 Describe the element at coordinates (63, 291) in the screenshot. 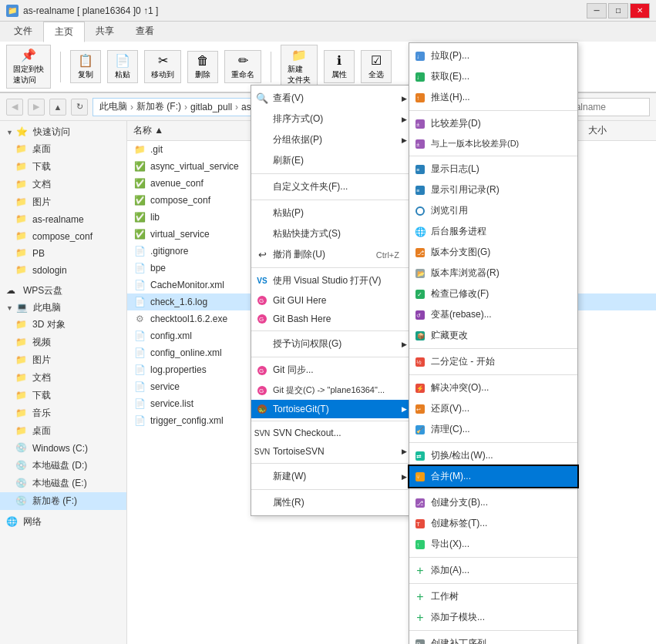

I see `sidebar-item-wps: ☁WPS云盘` at that location.